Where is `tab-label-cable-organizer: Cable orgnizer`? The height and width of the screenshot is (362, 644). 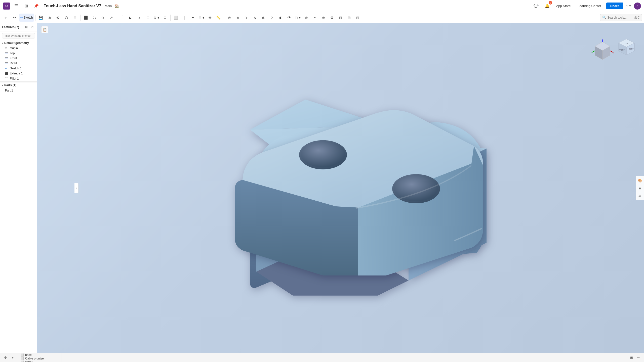 tab-label-cable-organizer: Cable orgnizer is located at coordinates (35, 358).